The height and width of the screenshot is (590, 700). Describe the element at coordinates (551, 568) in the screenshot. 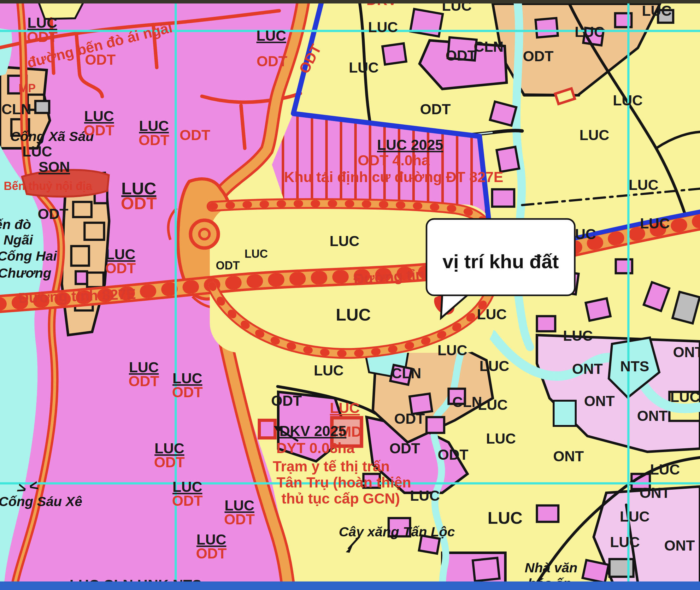

I see `place-label: Nhà văn` at that location.